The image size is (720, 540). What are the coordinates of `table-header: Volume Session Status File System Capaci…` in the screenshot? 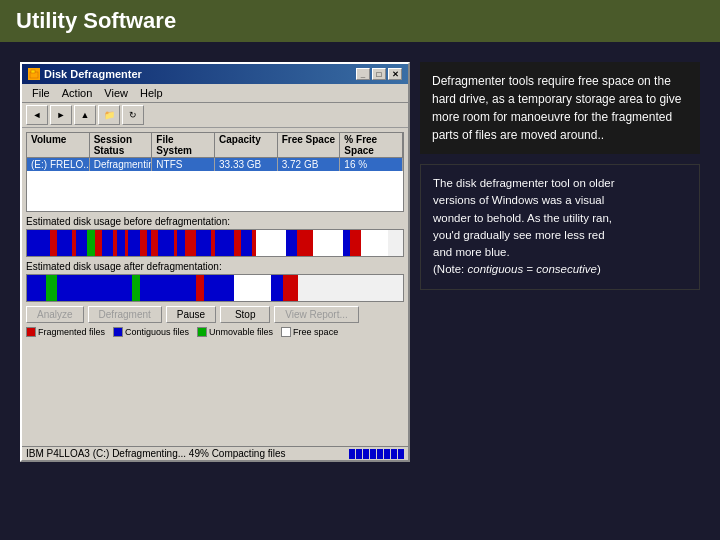 It's located at (215, 146).